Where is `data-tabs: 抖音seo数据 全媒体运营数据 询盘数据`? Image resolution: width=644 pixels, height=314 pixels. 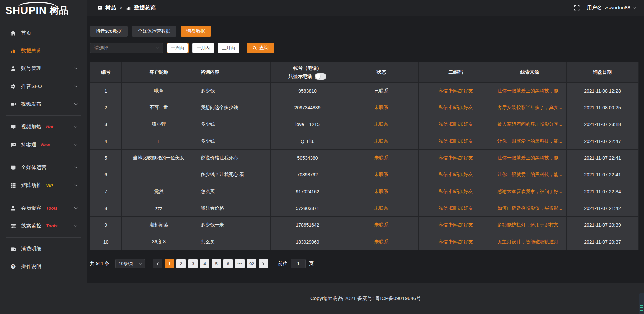 data-tabs: 抖音seo数据 全媒体运营数据 询盘数据 is located at coordinates (364, 31).